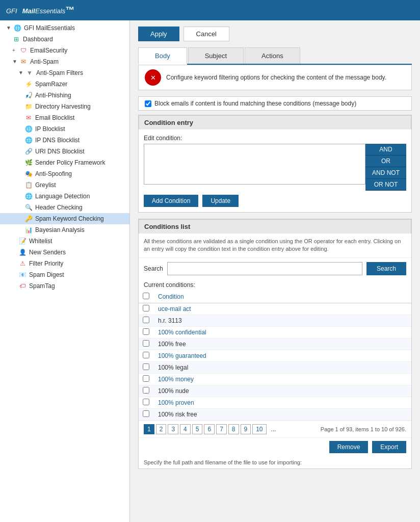  I want to click on sidebar-item-spamrazer: ⚡ SpamRazer, so click(65, 84).